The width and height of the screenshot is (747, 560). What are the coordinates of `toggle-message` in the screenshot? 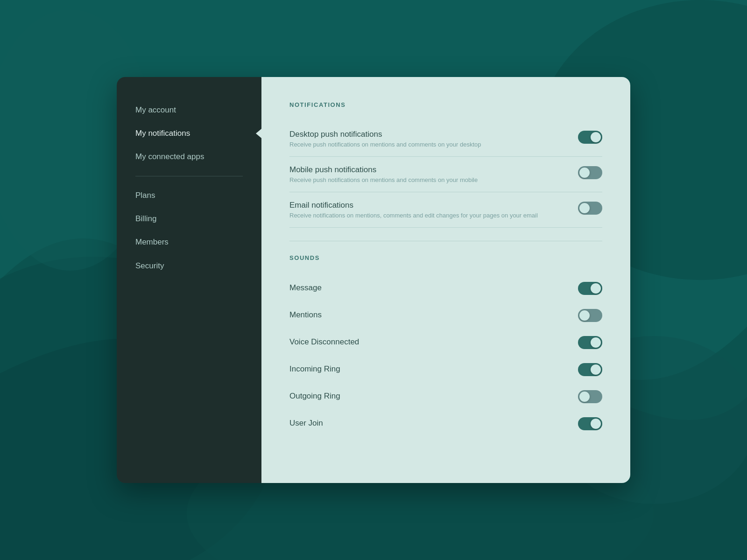 It's located at (590, 288).